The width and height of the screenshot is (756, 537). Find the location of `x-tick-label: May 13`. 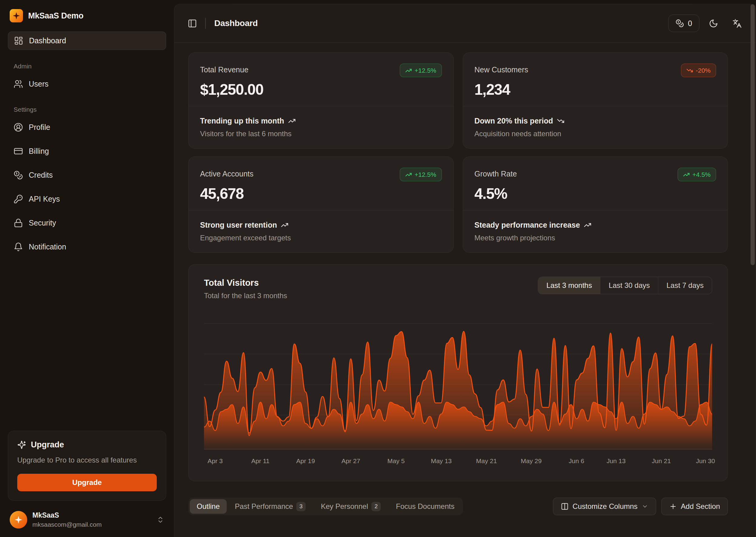

x-tick-label: May 13 is located at coordinates (442, 461).